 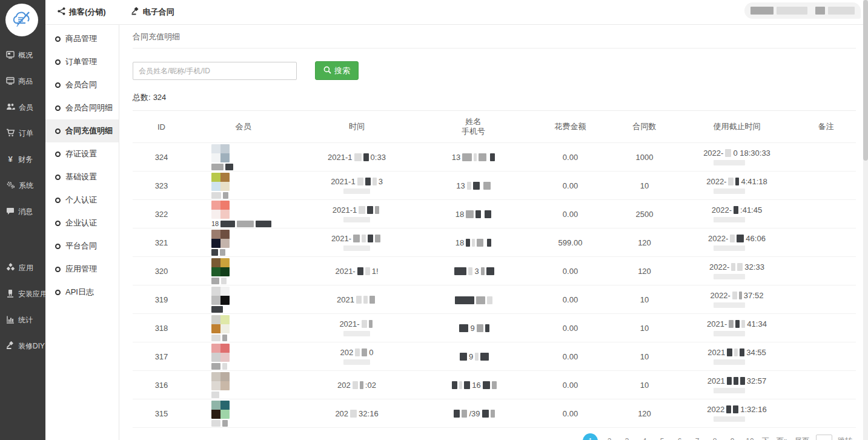 What do you see at coordinates (474, 271) in the screenshot?
I see `cell-phone: 3` at bounding box center [474, 271].